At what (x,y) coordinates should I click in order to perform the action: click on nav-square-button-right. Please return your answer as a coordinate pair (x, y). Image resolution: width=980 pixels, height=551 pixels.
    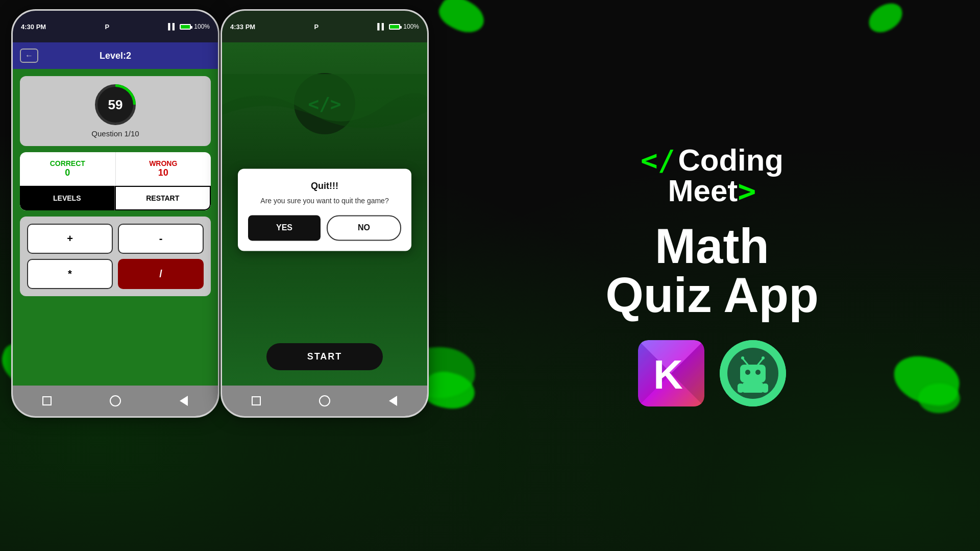
    Looking at the image, I should click on (256, 401).